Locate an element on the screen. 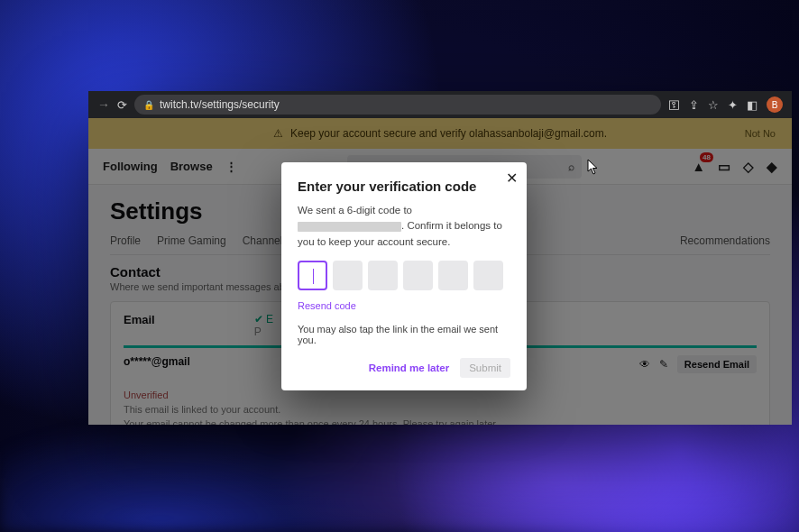 The image size is (799, 532). browser-chrome-bar: → ⟳ 🔒 twitch.tv/settings/security ⚿ ⇪ ☆ … is located at coordinates (440, 105).